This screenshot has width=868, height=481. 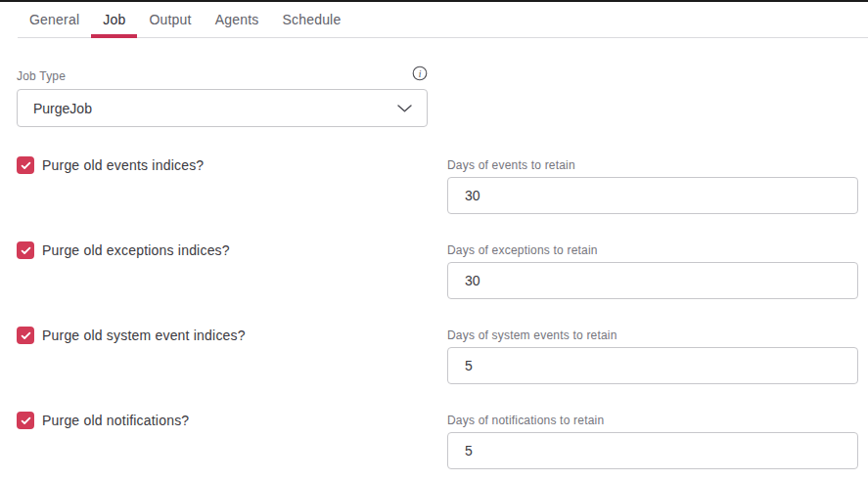 What do you see at coordinates (653, 272) in the screenshot?
I see `row-purge-exceptions-field: Days of exceptions to retain` at bounding box center [653, 272].